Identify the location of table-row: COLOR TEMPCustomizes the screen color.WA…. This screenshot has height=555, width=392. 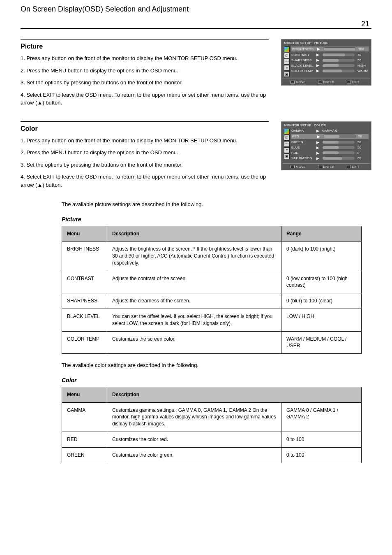
(212, 342).